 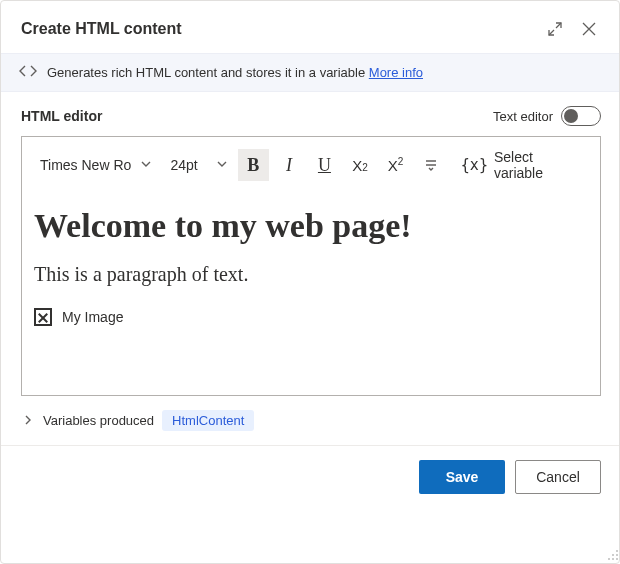 I want to click on resize-grip-icon, so click(x=613, y=555).